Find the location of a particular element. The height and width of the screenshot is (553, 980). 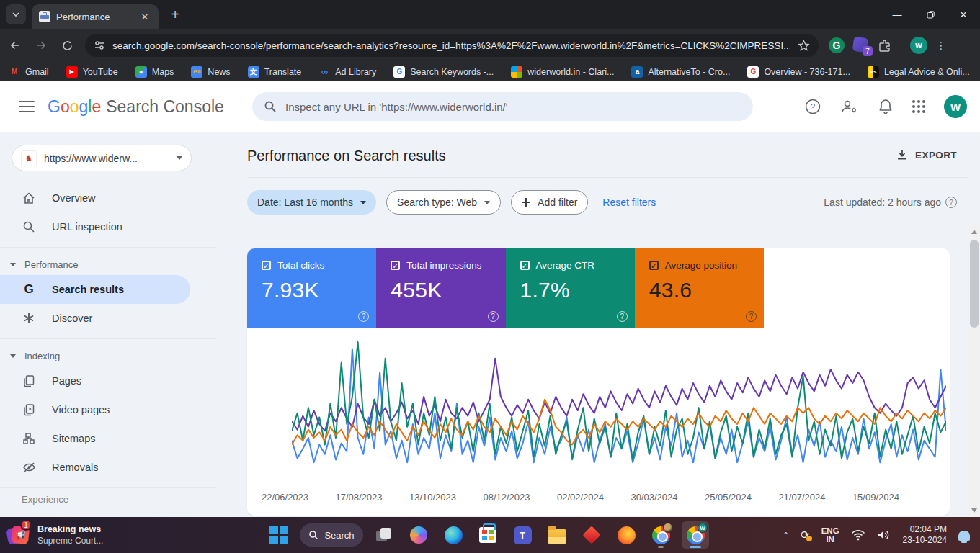

volume-icon is located at coordinates (884, 535).